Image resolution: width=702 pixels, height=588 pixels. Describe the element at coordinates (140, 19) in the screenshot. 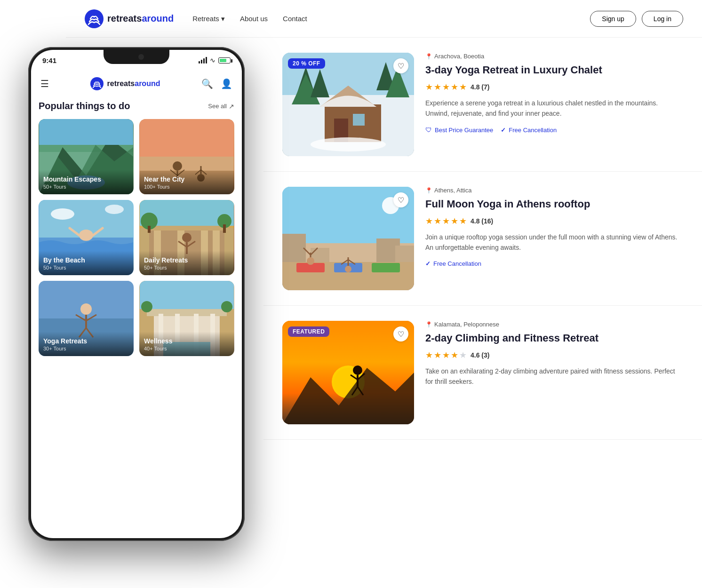

I see `desktop-logo-text: retreatsaround` at that location.